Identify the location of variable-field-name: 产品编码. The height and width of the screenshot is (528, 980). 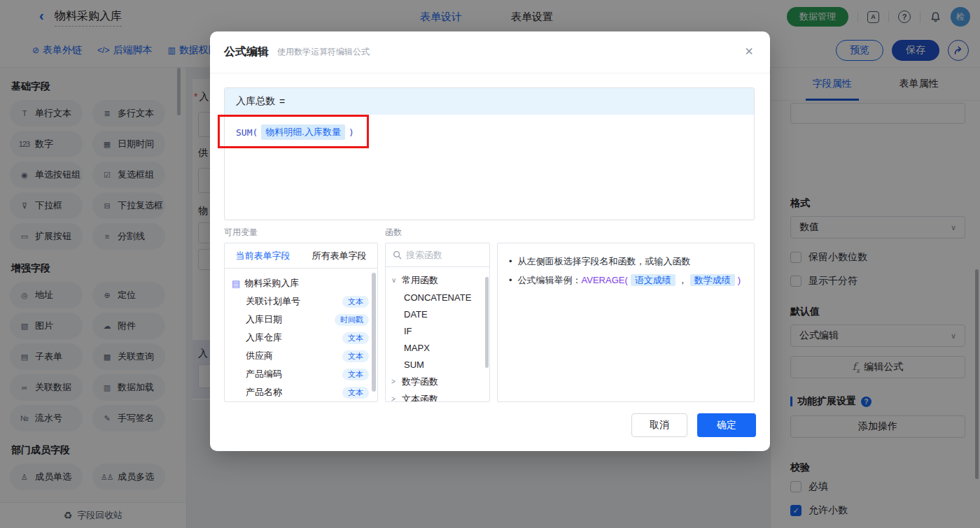
(264, 374).